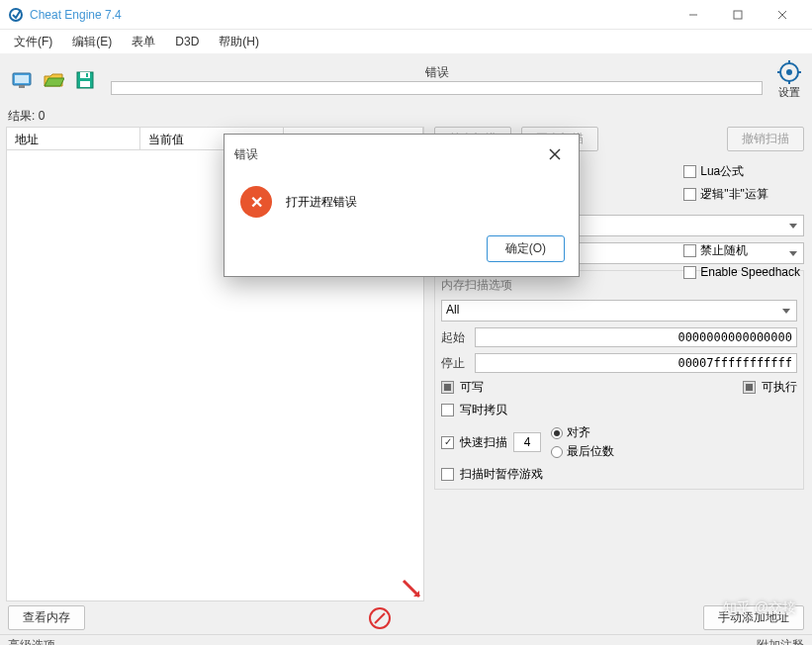 The width and height of the screenshot is (812, 645). What do you see at coordinates (402, 206) in the screenshot?
I see `error-dialog: 错误 ✕ 打开进程错误 确定(O)` at bounding box center [402, 206].